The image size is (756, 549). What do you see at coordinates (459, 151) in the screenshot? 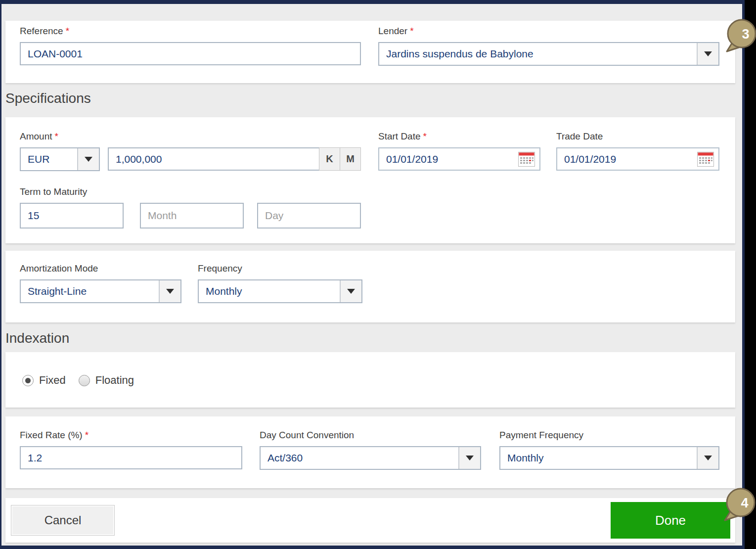
I see `start-date-field-group: Start Date* 01/01/2019` at bounding box center [459, 151].